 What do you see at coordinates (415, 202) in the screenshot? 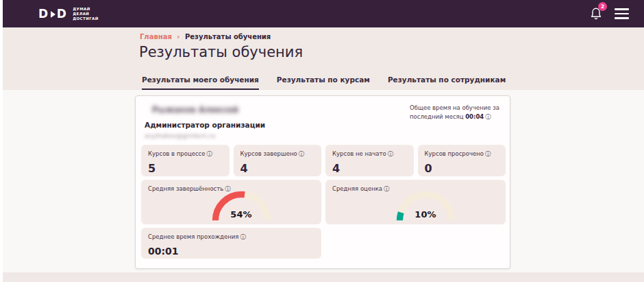
I see `gauge-card-average-score: Средняя оценкаⓘ 10%` at bounding box center [415, 202].